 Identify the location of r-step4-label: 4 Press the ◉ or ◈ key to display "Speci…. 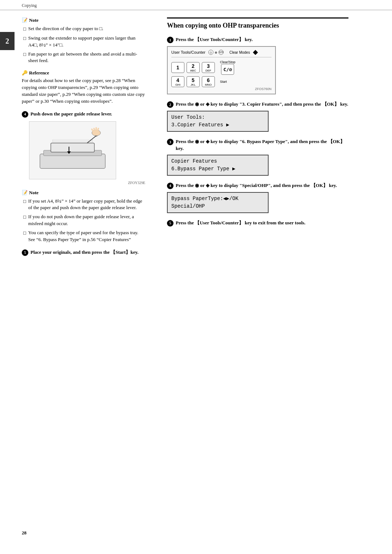
(258, 186).